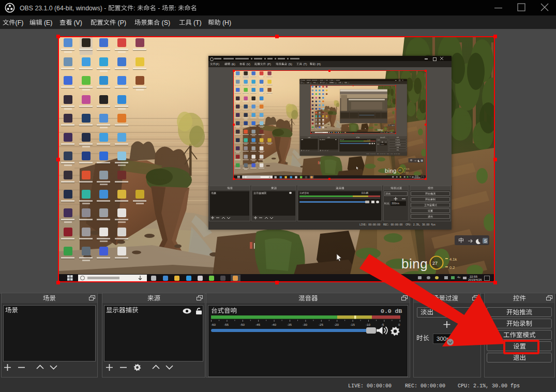  Describe the element at coordinates (321, 325) in the screenshot. I see `svg-text: -25` at that location.